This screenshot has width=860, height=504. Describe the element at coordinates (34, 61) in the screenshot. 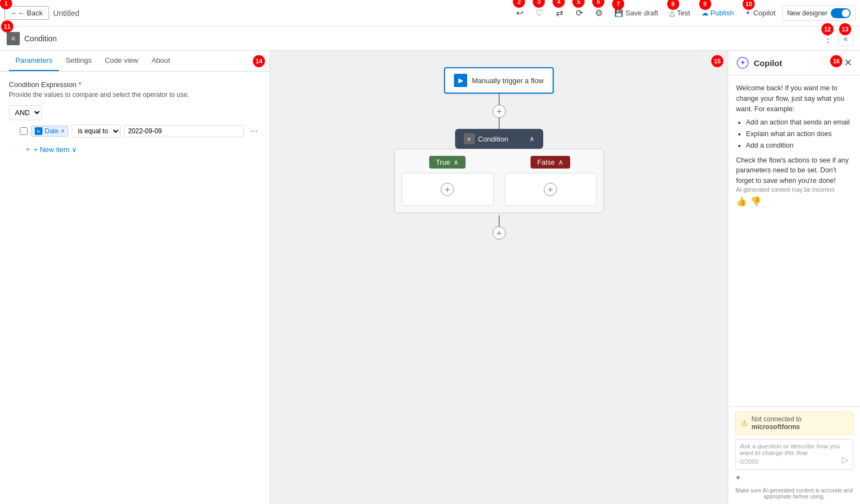

I see `tab-parameters: Parameters` at that location.